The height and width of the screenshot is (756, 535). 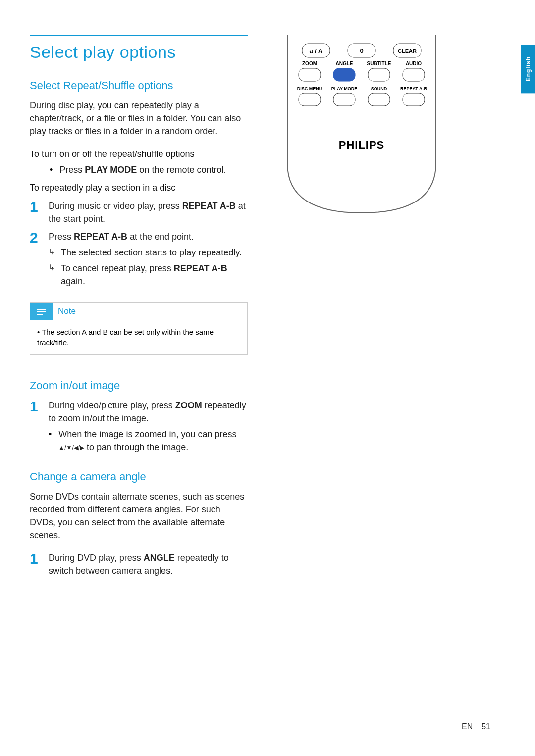 I want to click on step-1-zoom: 1 During video/picture play, press ZOOM …, so click(x=139, y=428).